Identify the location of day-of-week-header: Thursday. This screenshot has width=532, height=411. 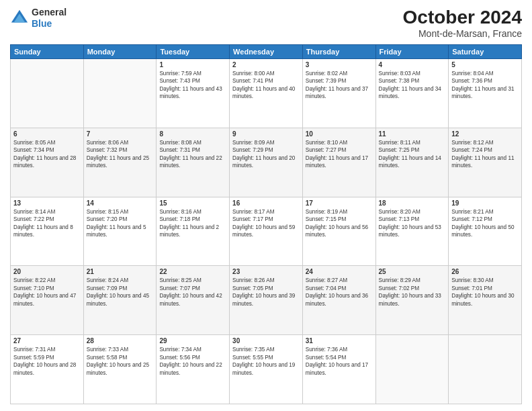
(339, 52).